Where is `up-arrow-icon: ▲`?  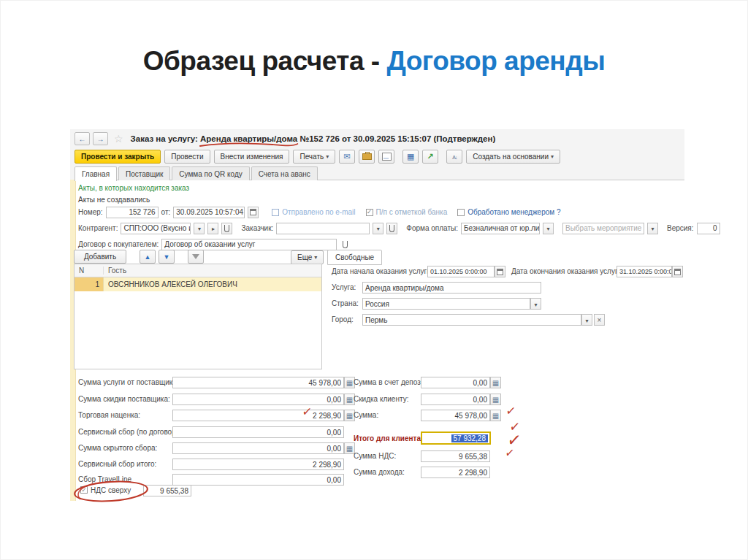 up-arrow-icon: ▲ is located at coordinates (148, 257).